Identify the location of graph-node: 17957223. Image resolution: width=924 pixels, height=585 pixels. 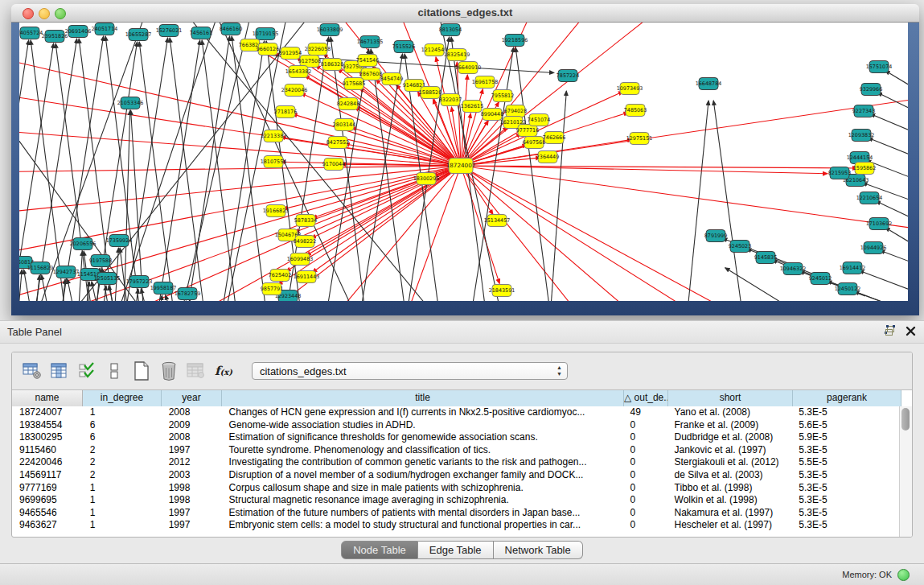
(140, 282).